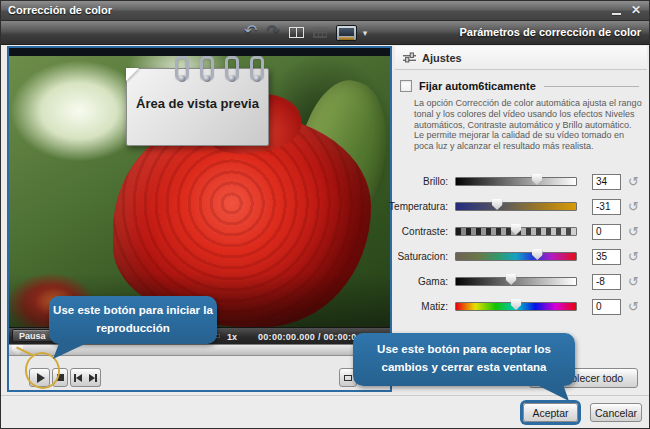  What do you see at coordinates (418, 282) in the screenshot?
I see `slider-label: Gama:` at bounding box center [418, 282].